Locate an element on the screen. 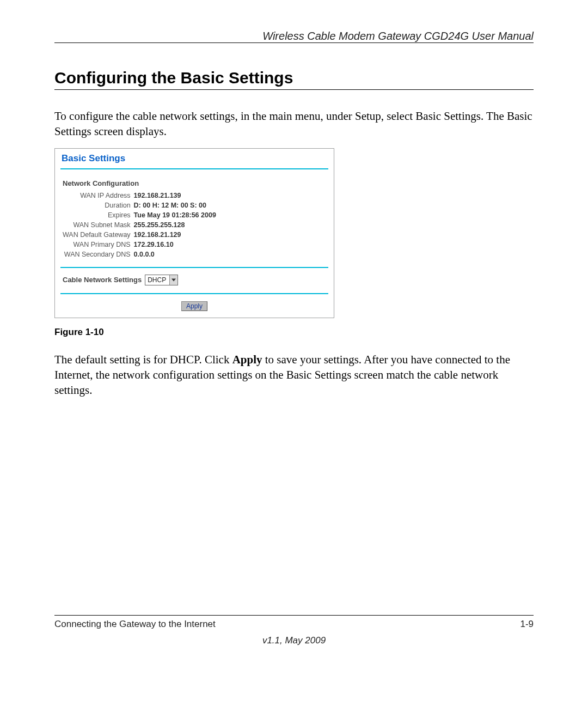  table-row: WAN Primary DNS 172.29.16.10 is located at coordinates (141, 245).